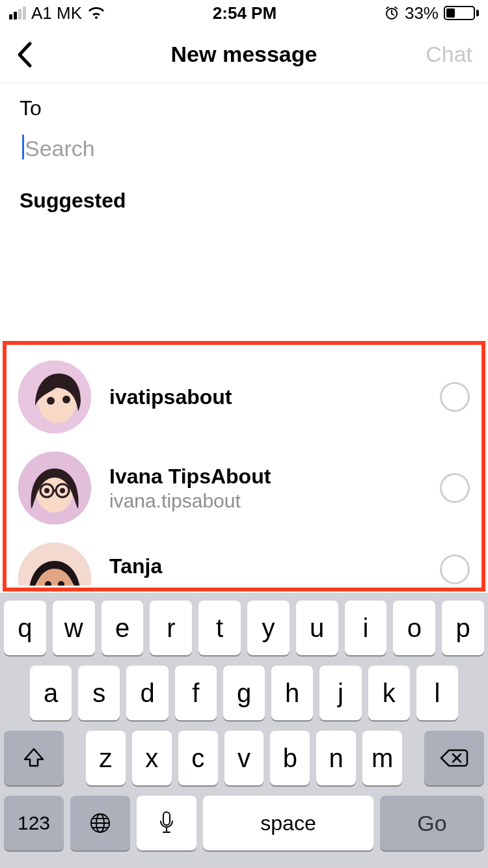  Describe the element at coordinates (245, 758) in the screenshot. I see `key-v: v` at that location.